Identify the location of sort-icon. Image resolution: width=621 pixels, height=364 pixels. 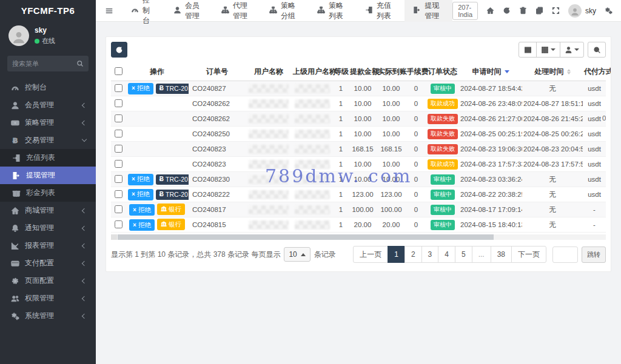
(569, 71).